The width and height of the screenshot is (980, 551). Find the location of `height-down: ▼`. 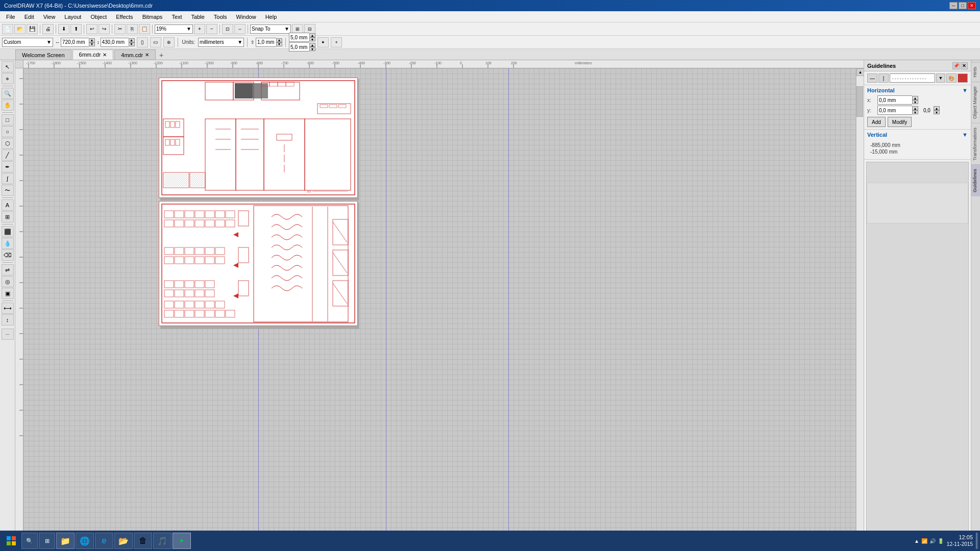

height-down: ▼ is located at coordinates (132, 44).